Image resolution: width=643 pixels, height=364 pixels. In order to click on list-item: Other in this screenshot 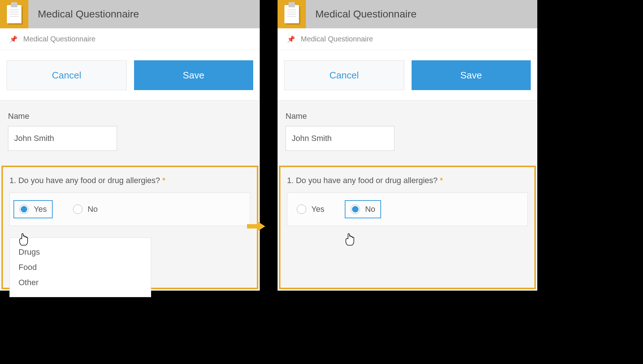, I will do `click(80, 283)`.